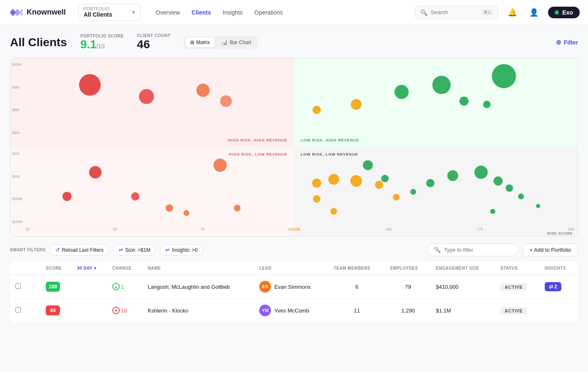 This screenshot has height=372, width=588. I want to click on quadrant-low-risk-low-revenue: 125 150 175 200 RISK SCORE, so click(436, 192).